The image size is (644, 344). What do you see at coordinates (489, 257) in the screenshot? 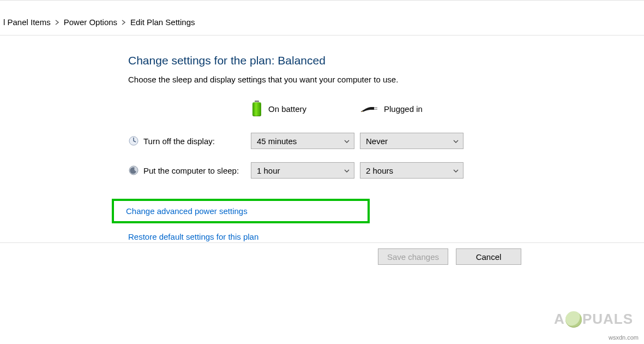
I see `cancel-button: Cancel` at bounding box center [489, 257].